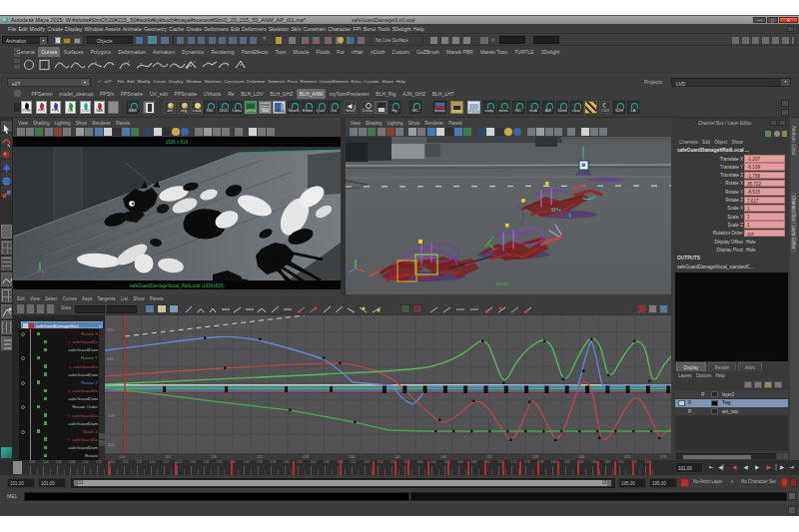  What do you see at coordinates (178, 142) in the screenshot?
I see `svg-text: 1936 x 816` at bounding box center [178, 142].